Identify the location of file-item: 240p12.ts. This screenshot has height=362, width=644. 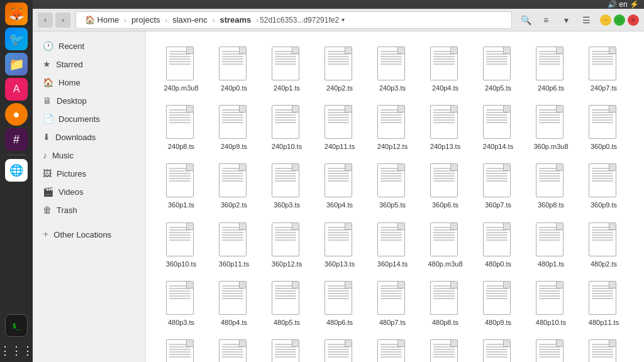
(392, 128).